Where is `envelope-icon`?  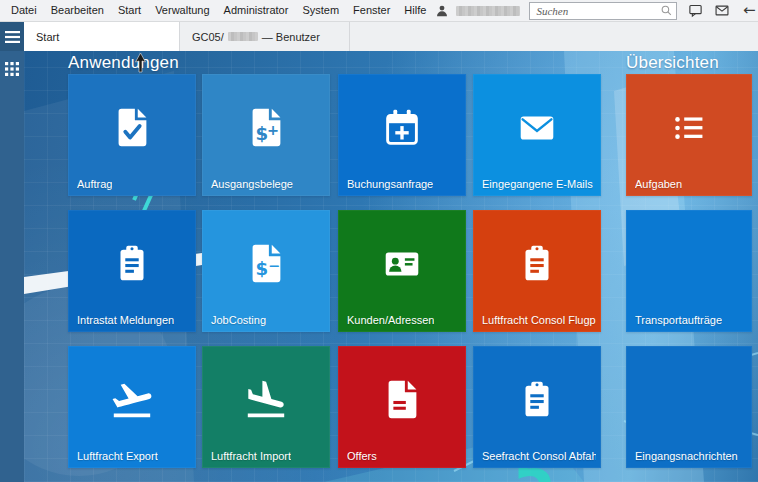
envelope-icon is located at coordinates (537, 128).